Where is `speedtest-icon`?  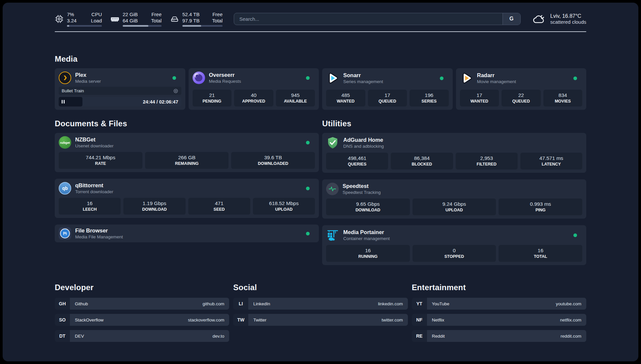
speedtest-icon is located at coordinates (332, 189).